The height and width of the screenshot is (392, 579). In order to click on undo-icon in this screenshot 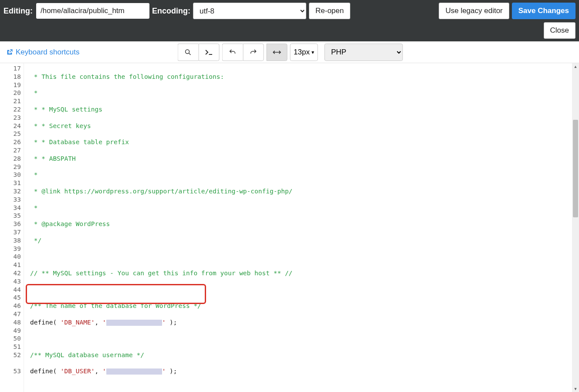, I will do `click(233, 52)`.